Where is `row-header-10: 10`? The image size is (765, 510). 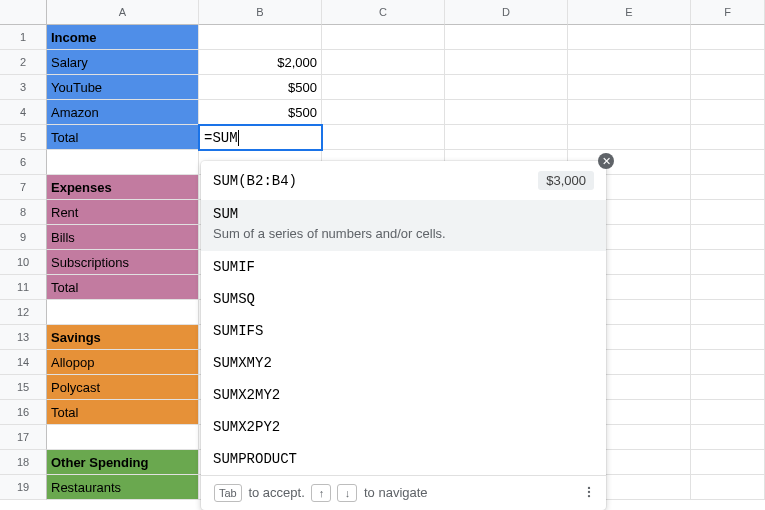
row-header-10: 10 is located at coordinates (24, 262).